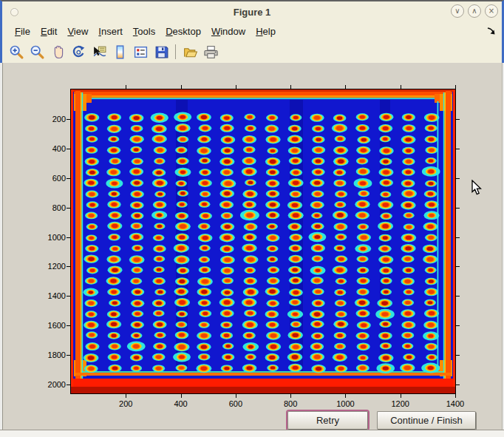 This screenshot has height=437, width=504. I want to click on y-tick-label: 1200, so click(49, 266).